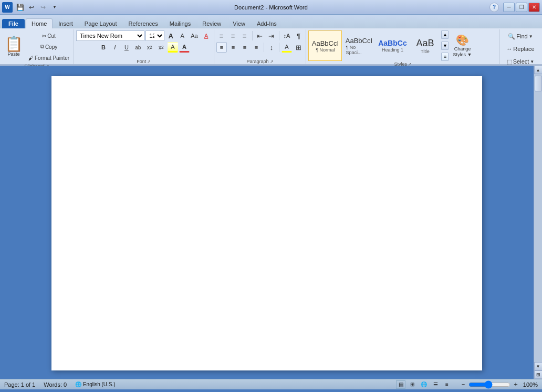 Image resolution: width=542 pixels, height=392 pixels. What do you see at coordinates (115, 47) in the screenshot?
I see `italic-button: I` at bounding box center [115, 47].